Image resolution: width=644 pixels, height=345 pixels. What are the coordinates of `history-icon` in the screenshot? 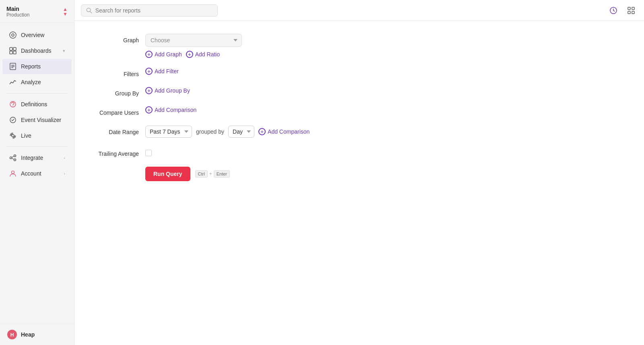 It's located at (613, 10).